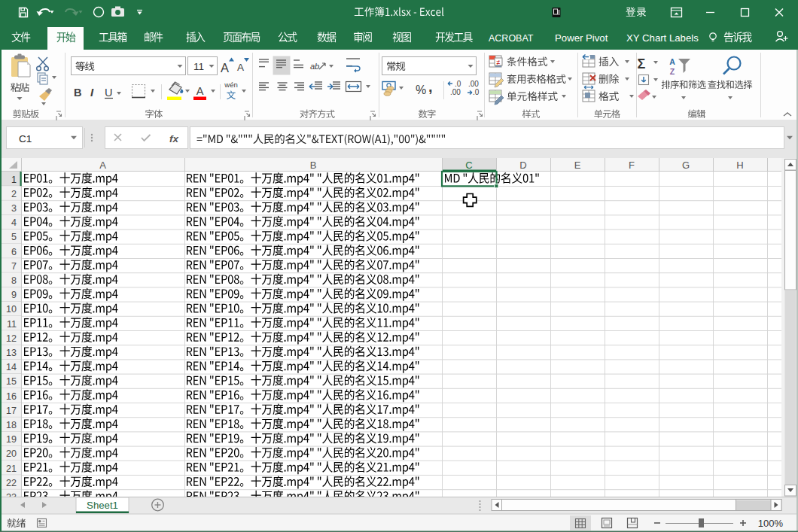 The width and height of the screenshot is (798, 532). I want to click on svg-text: 4, so click(14, 223).